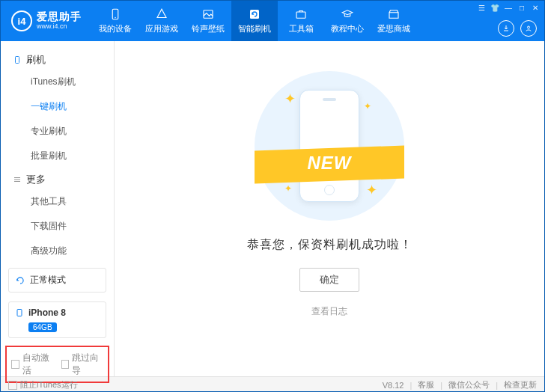 The image size is (545, 392). Describe the element at coordinates (522, 7) in the screenshot. I see `maximize-icon: □` at that location.